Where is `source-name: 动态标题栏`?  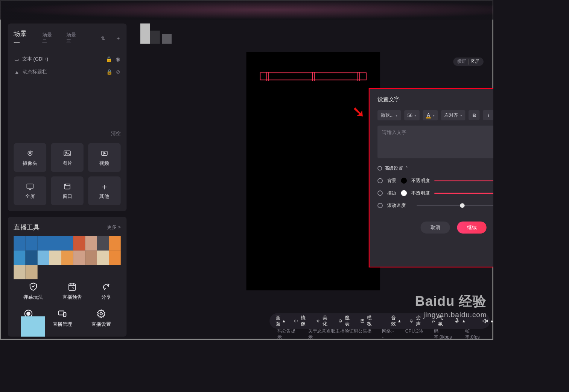
source-name: 动态标题栏 is located at coordinates (62, 72).